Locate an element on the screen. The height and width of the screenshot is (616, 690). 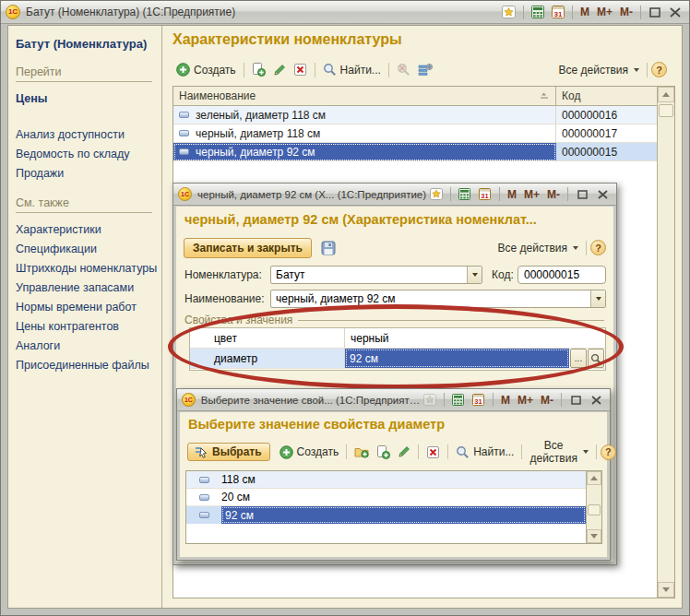
sidebar-item-characteristics: Характеристики is located at coordinates (84, 231).